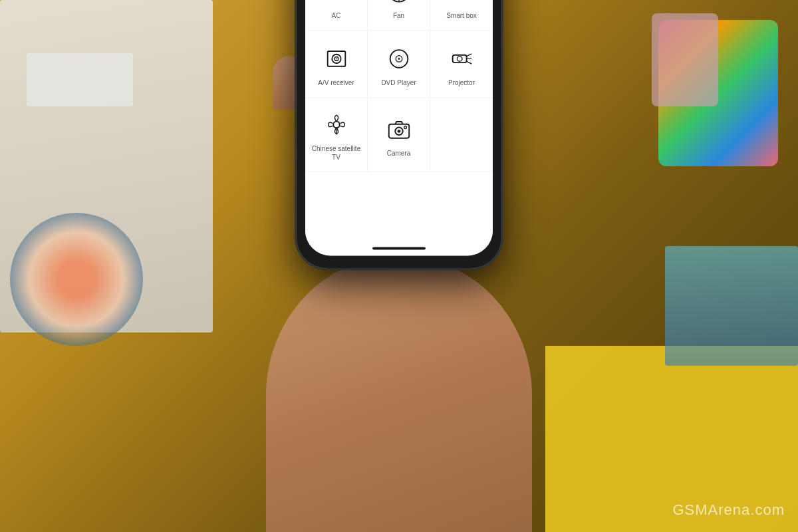  Describe the element at coordinates (80, 80) in the screenshot. I see `bg-keyboard` at that location.